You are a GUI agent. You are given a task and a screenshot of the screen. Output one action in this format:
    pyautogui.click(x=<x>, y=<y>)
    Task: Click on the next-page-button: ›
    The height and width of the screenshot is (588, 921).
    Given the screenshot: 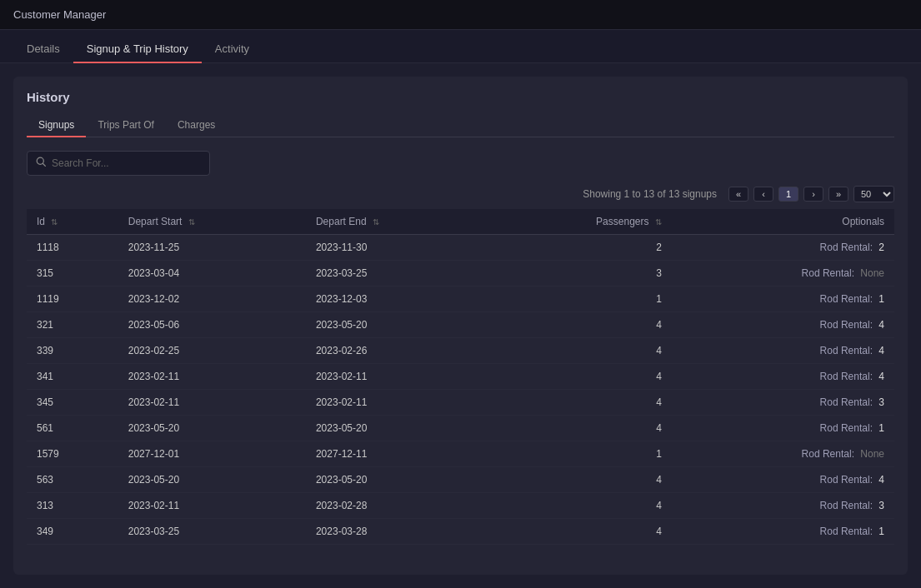 What is the action you would take?
    pyautogui.click(x=813, y=194)
    